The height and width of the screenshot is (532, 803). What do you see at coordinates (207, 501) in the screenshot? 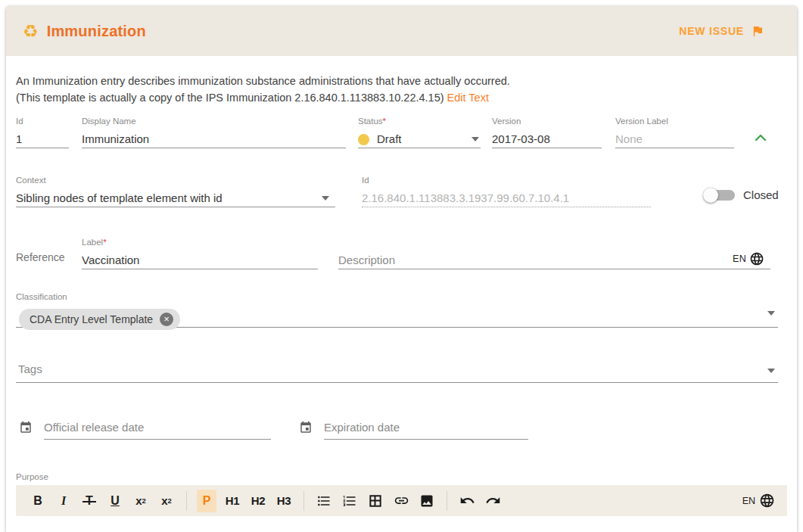
I see `paragraph-button: P` at bounding box center [207, 501].